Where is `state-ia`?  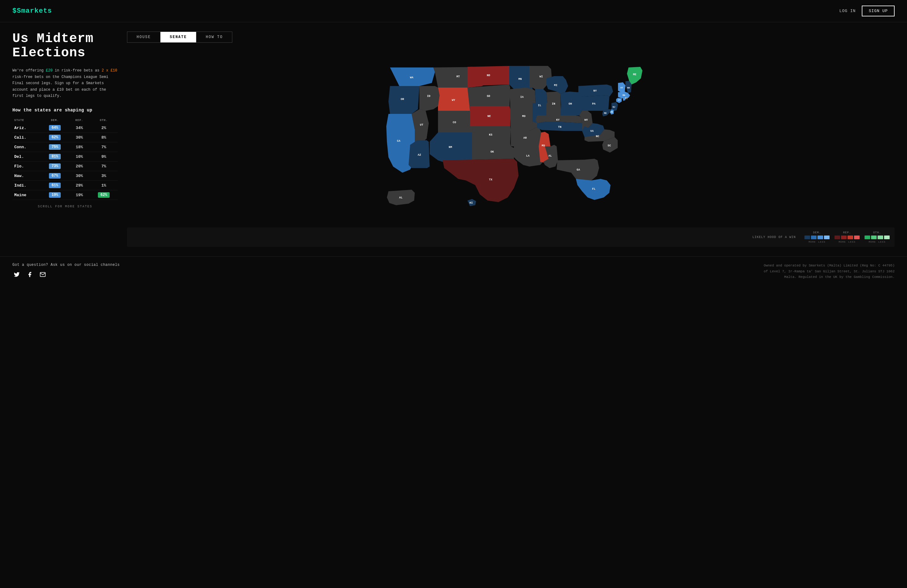 state-ia is located at coordinates (522, 96).